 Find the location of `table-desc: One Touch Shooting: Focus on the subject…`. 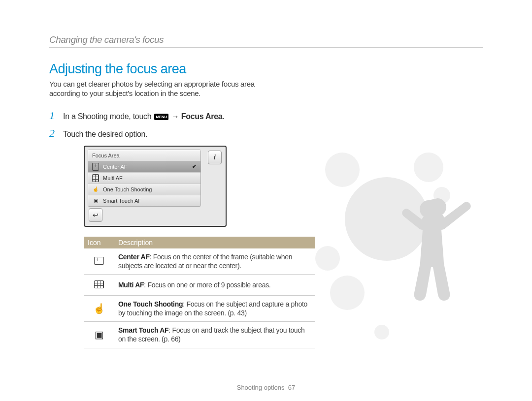

table-desc: One Touch Shooting: Focus on the subject… is located at coordinates (215, 308).